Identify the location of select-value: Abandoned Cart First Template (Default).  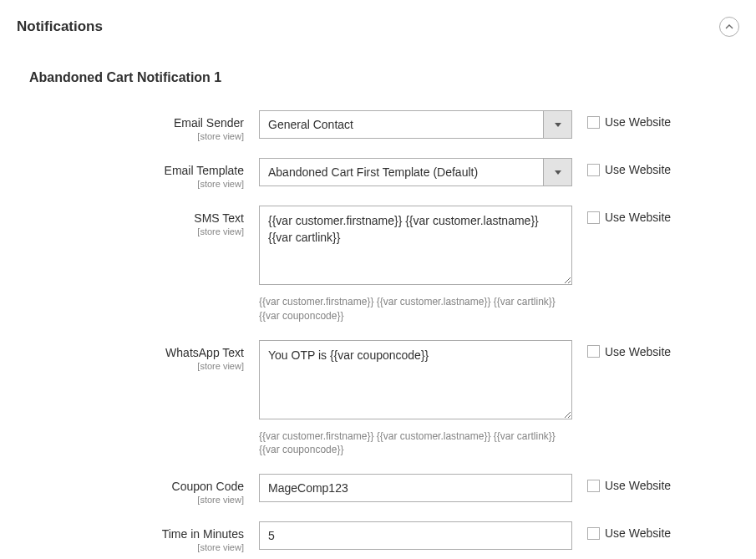
(401, 172).